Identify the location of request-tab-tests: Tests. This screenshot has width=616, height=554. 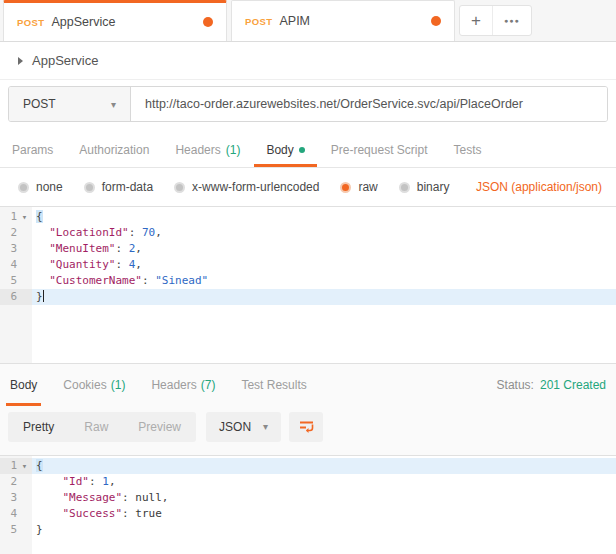
(467, 150).